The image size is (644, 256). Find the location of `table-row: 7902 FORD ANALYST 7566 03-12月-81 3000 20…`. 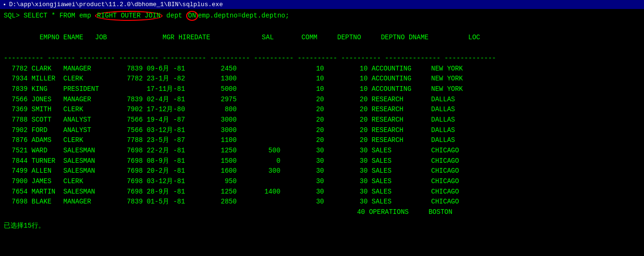

table-row: 7902 FORD ANALYST 7566 03-12月-81 3000 20… is located at coordinates (322, 131).